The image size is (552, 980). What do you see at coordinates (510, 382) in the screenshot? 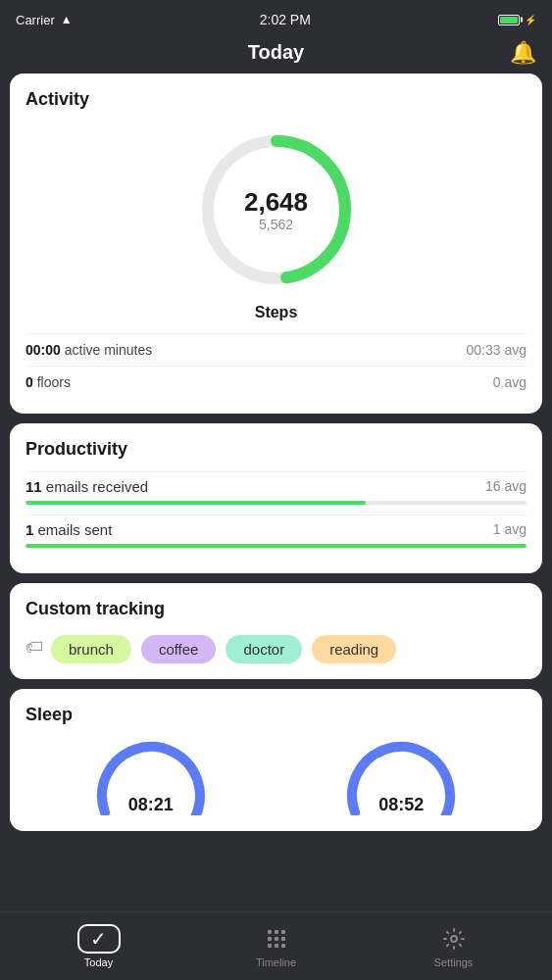
I see `floors-avg: 0 avg` at bounding box center [510, 382].